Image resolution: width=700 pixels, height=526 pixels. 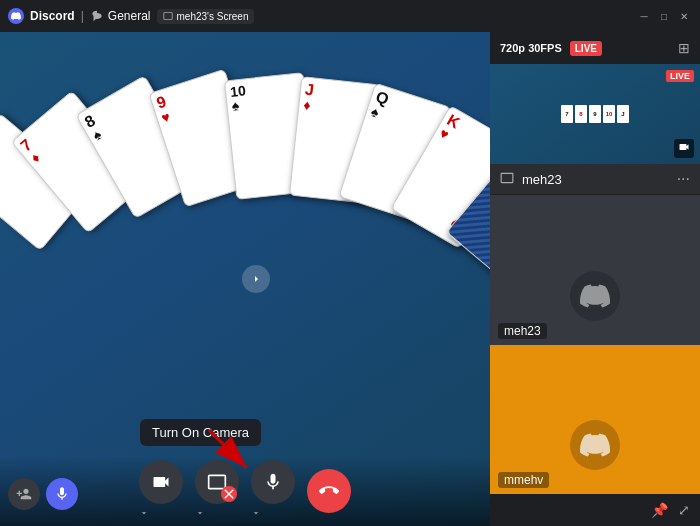 What do you see at coordinates (217, 513) in the screenshot?
I see `stop-share-badge` at bounding box center [217, 513].